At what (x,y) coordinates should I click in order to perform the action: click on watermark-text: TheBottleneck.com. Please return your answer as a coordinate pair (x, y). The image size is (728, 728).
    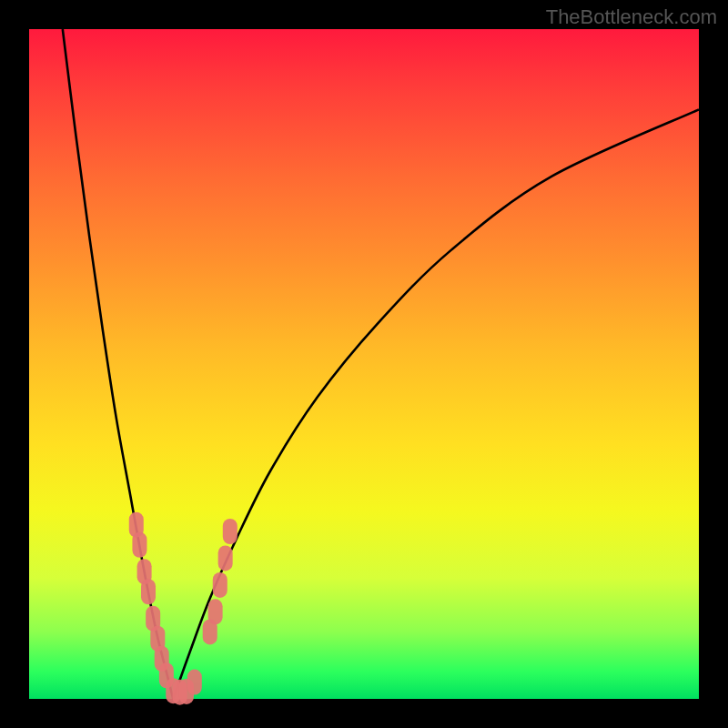
    Looking at the image, I should click on (632, 17).